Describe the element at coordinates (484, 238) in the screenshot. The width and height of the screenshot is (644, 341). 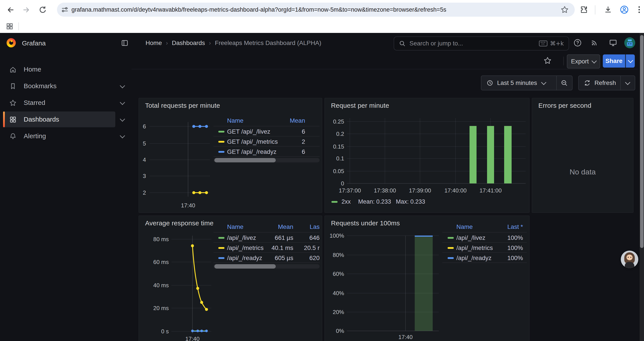
I see `legend-row: /api/_/livez 100%` at that location.